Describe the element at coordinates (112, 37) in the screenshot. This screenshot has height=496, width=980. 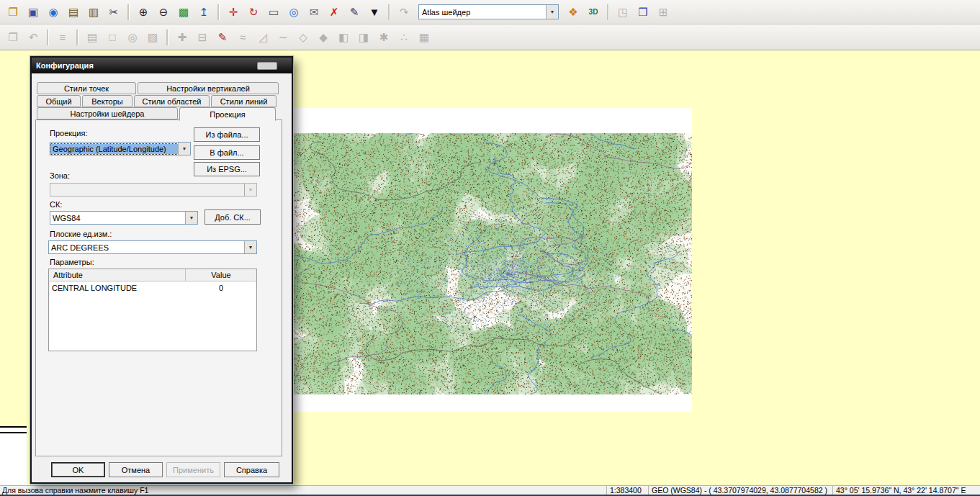
I see `frame-button: □` at that location.